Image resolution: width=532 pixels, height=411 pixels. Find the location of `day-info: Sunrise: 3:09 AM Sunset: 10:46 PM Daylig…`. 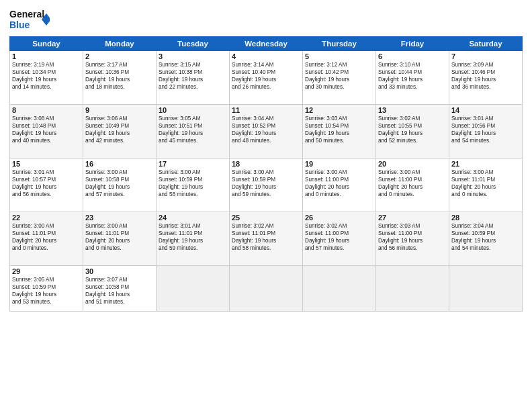

day-info: Sunrise: 3:09 AM Sunset: 10:46 PM Daylig… is located at coordinates (486, 76).